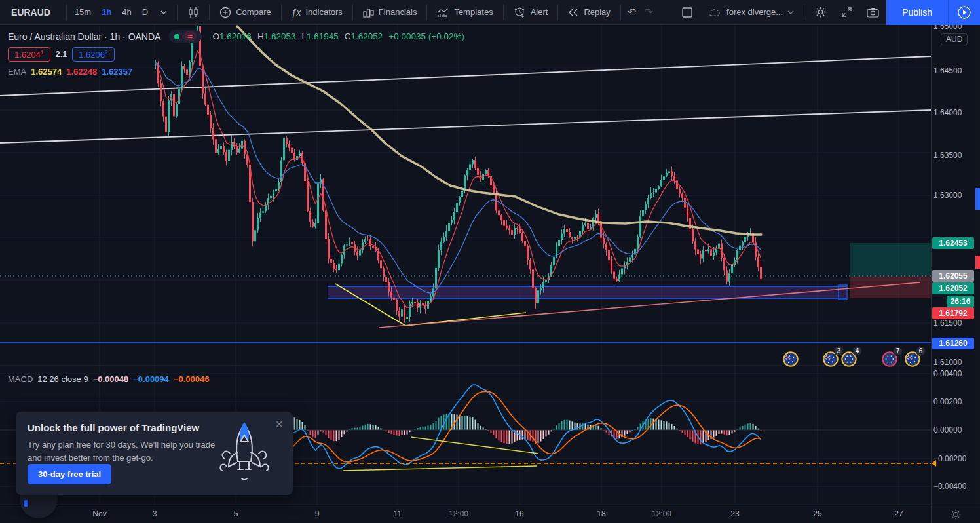  What do you see at coordinates (954, 39) in the screenshot?
I see `currency-badge: AUD` at bounding box center [954, 39].